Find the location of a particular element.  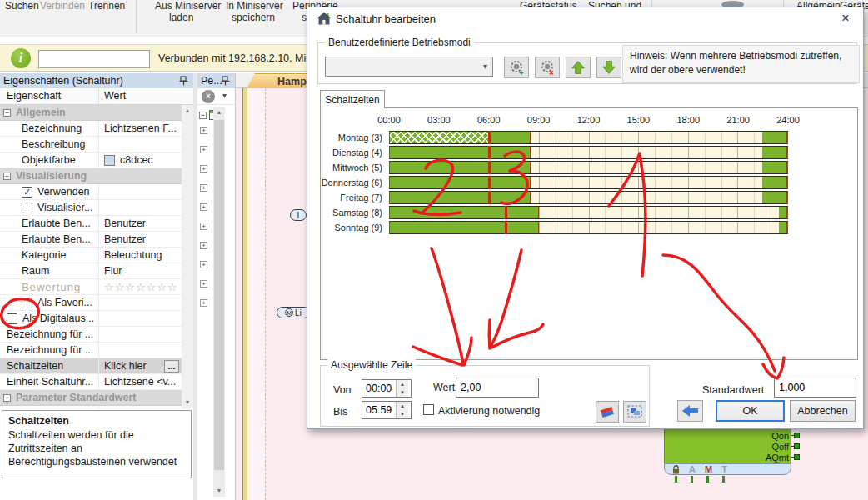

wert-input is located at coordinates (497, 388).